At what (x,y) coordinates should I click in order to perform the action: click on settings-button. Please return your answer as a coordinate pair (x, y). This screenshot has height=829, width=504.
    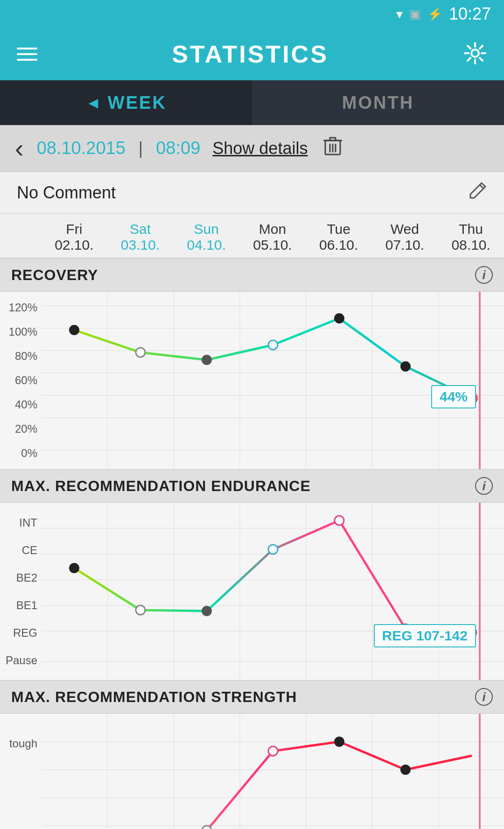
    Looking at the image, I should click on (475, 54).